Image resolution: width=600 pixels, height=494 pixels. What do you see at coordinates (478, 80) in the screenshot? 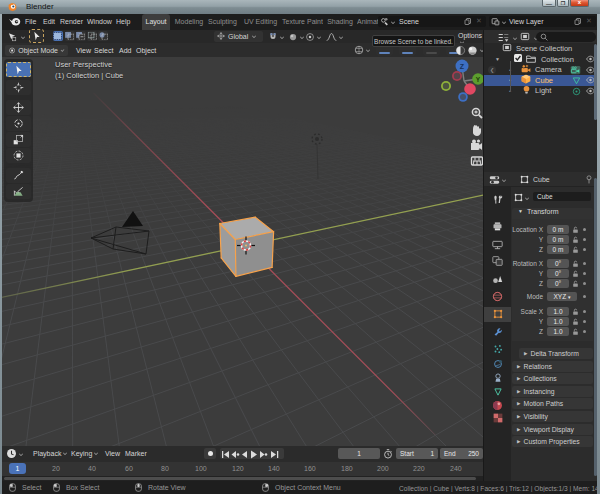
I see `svg-text: Y` at bounding box center [478, 80].